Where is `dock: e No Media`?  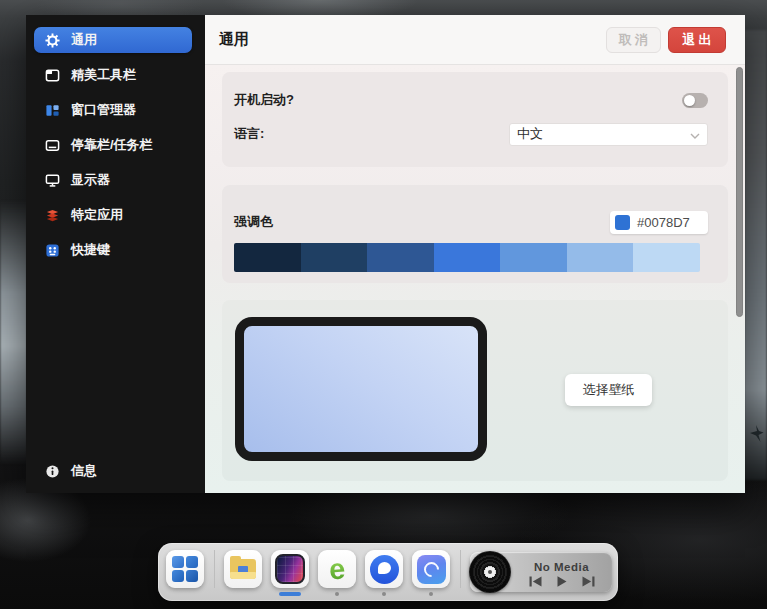 dock: e No Media is located at coordinates (388, 572).